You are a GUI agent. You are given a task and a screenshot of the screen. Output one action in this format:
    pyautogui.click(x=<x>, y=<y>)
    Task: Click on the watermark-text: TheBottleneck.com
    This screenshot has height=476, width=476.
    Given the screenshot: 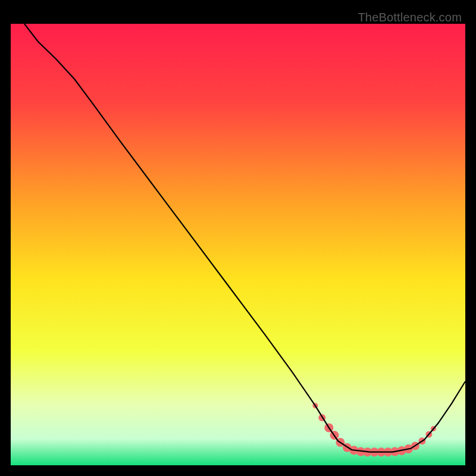 What is the action you would take?
    pyautogui.click(x=409, y=18)
    